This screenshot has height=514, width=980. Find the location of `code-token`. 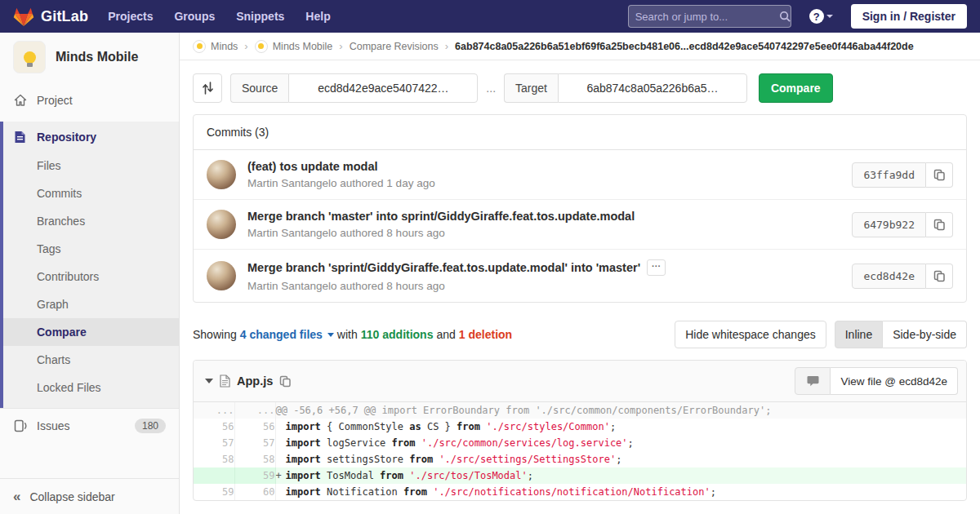

code-token is located at coordinates (418, 443).